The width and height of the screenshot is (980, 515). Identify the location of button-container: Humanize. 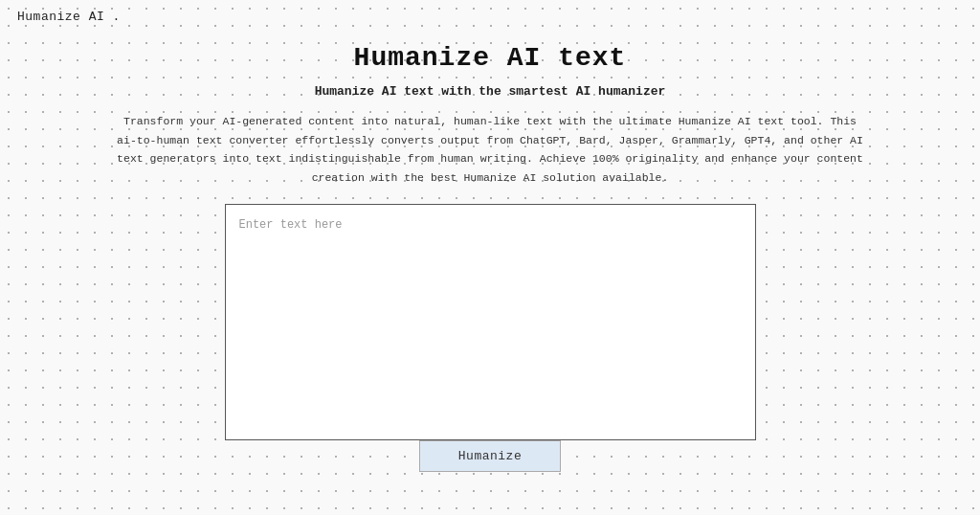
(490, 456).